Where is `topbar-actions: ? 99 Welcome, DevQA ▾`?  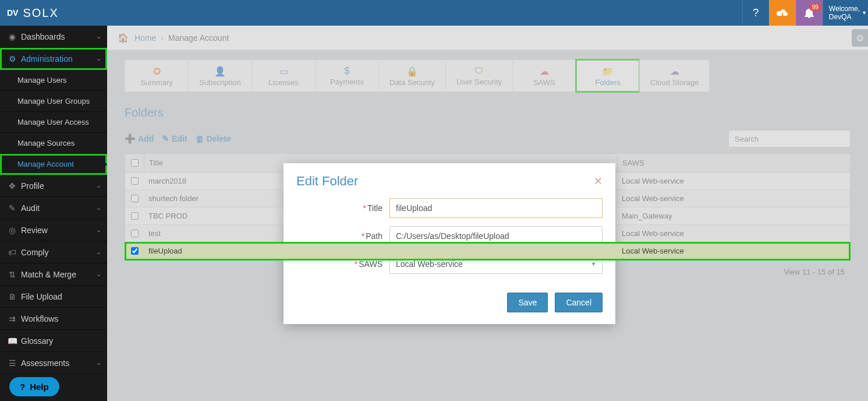 topbar-actions: ? 99 Welcome, DevQA ▾ is located at coordinates (805, 13).